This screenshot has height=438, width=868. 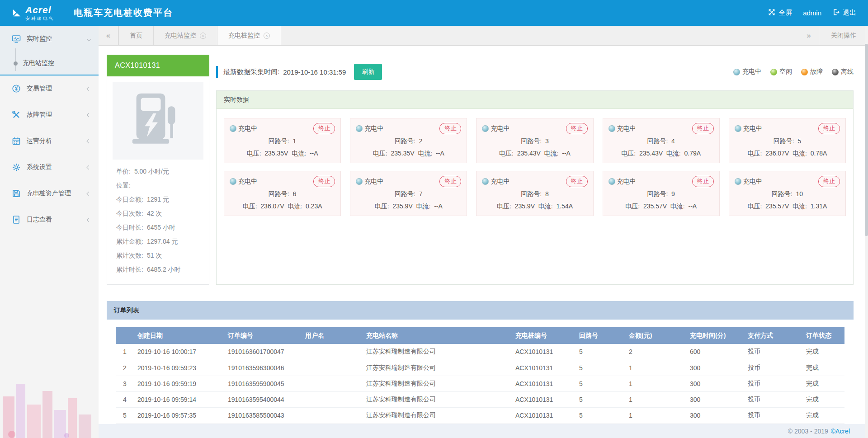 I want to click on close-operations-button: 关闭操作, so click(x=844, y=35).